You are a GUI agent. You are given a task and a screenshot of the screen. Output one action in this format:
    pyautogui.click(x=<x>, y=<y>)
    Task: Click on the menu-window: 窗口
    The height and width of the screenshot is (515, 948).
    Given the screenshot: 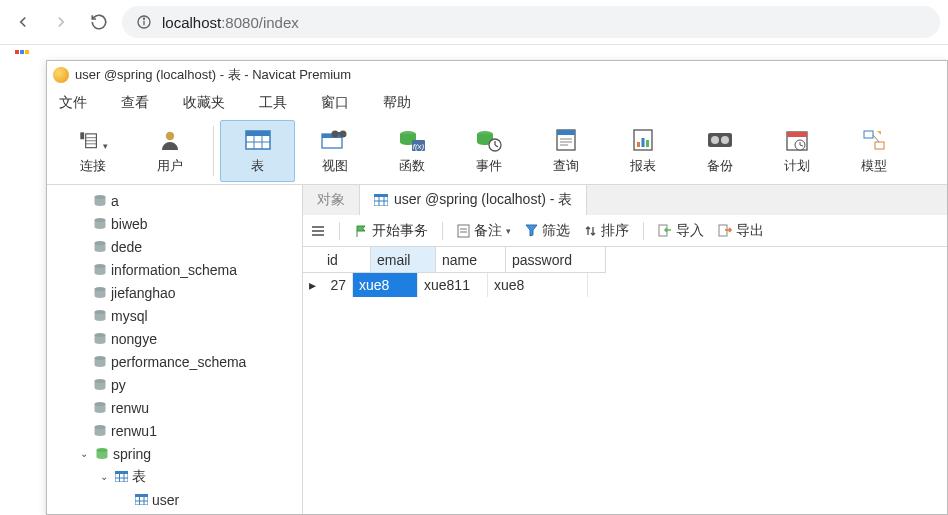 What is the action you would take?
    pyautogui.click(x=335, y=103)
    